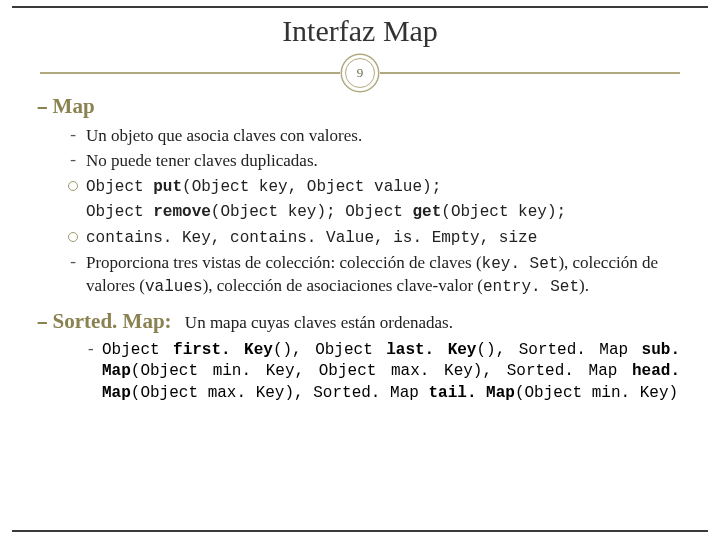 This screenshot has width=720, height=540. What do you see at coordinates (358, 322) in the screenshot?
I see `sortedmap-heading: –Sorted. Map: Un mapa cuyas claves están…` at bounding box center [358, 322].